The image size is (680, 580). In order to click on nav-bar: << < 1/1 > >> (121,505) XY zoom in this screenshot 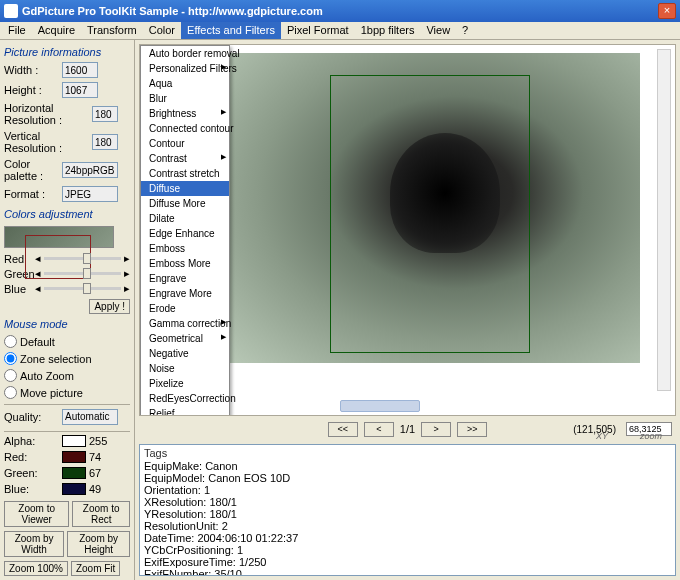, I will do `click(408, 429)`.